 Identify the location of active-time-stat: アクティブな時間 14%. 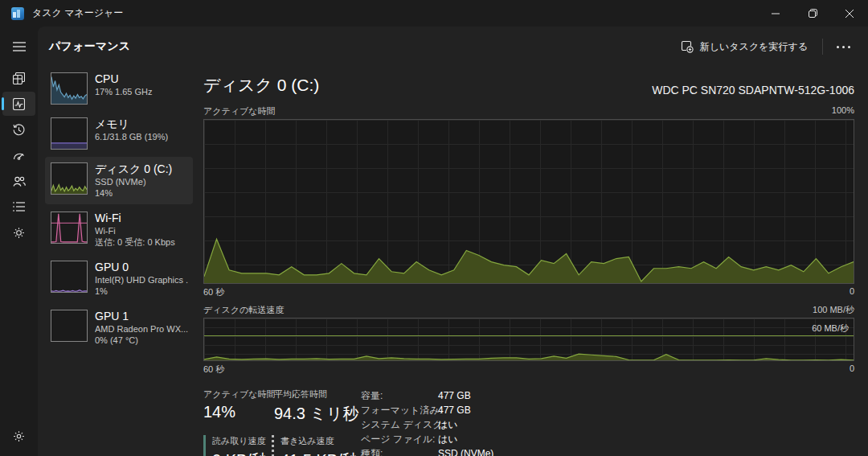
(239, 407).